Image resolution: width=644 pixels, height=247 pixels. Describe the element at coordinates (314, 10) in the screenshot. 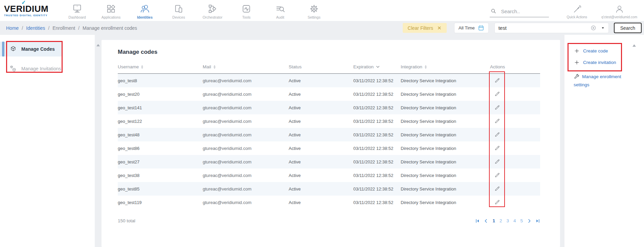

I see `nav-item-settings: Settings` at that location.